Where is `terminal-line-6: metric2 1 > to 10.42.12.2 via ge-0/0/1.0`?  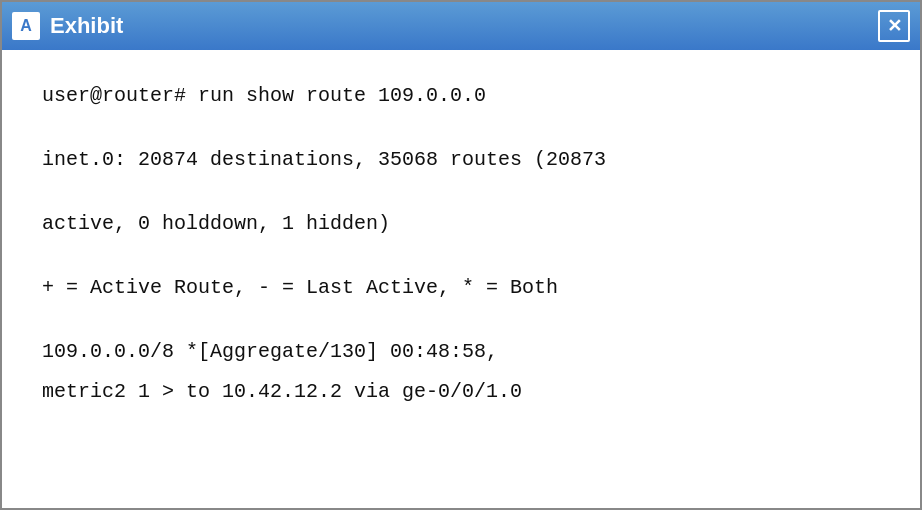
terminal-line-6: metric2 1 > to 10.42.12.2 via ge-0/0/1.0 is located at coordinates (461, 392).